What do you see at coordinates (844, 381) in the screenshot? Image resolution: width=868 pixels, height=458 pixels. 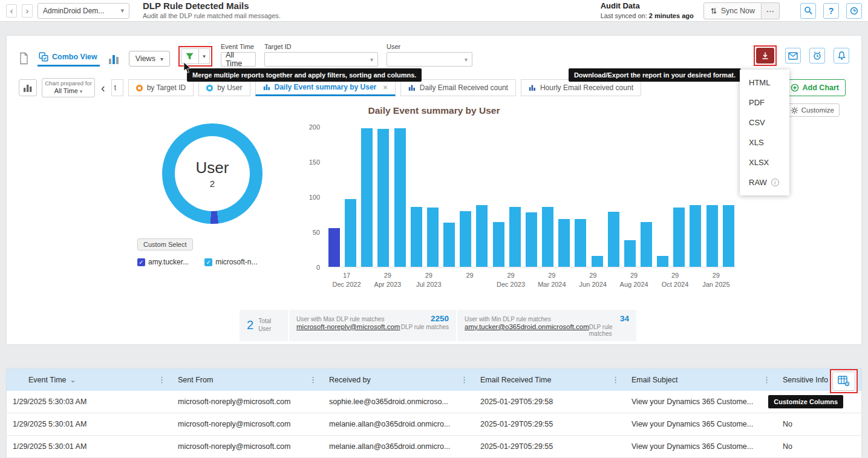 I see `customize-columns-annotation-box` at bounding box center [844, 381].